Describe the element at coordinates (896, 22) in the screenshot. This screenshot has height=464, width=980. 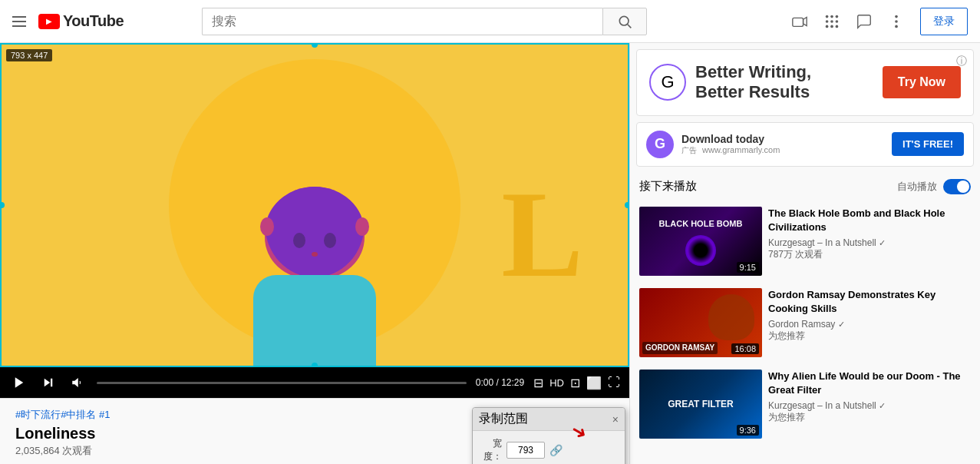
I see `more-options-icon` at that location.